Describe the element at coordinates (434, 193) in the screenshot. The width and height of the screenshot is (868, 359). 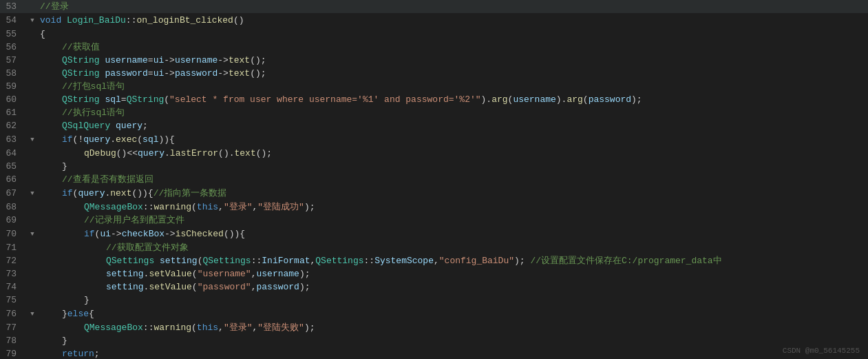
I see `table-row: 67▼if(query.next()){//指向第一条数据` at that location.